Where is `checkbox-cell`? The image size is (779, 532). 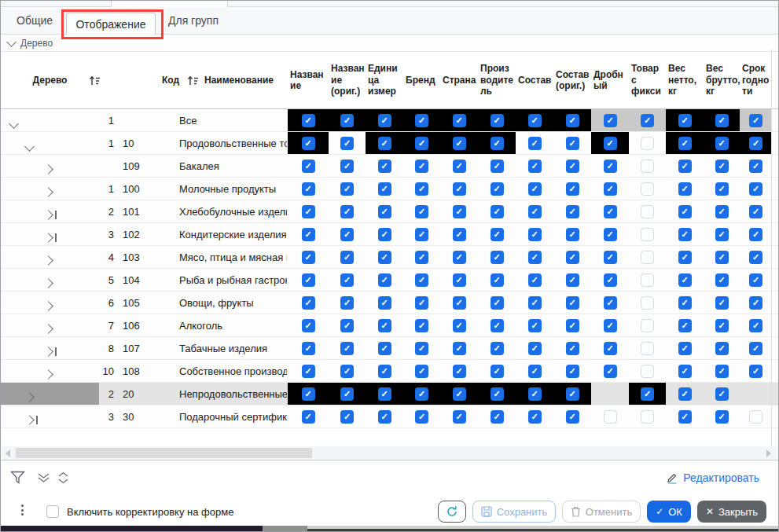 checkbox-cell is located at coordinates (648, 234).